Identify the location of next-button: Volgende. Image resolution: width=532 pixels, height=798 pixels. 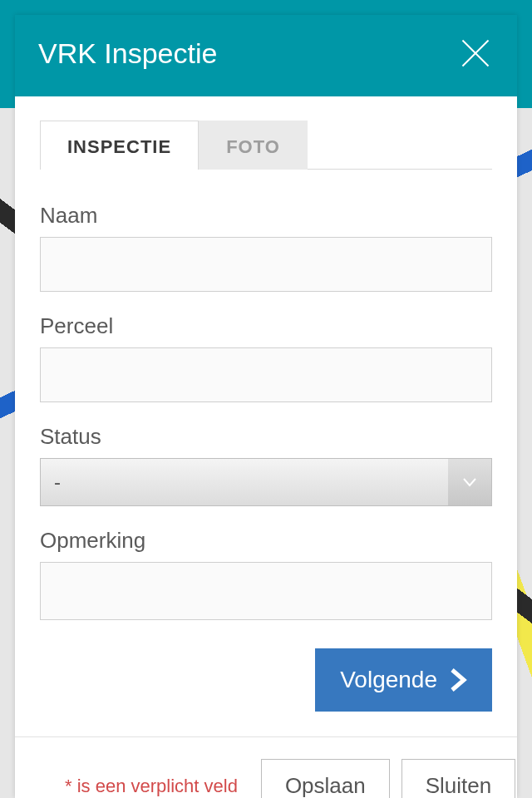
(404, 680).